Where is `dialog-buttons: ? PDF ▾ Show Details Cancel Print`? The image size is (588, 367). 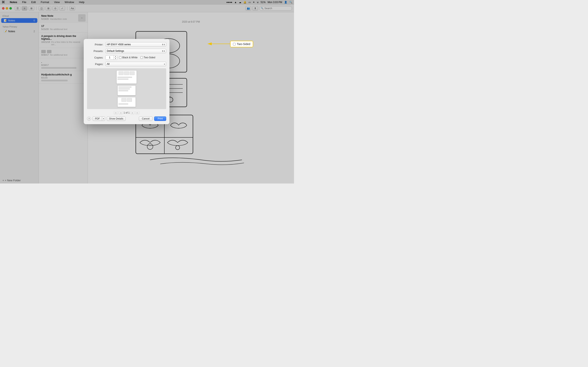 dialog-buttons: ? PDF ▾ Show Details Cancel Print is located at coordinates (127, 119).